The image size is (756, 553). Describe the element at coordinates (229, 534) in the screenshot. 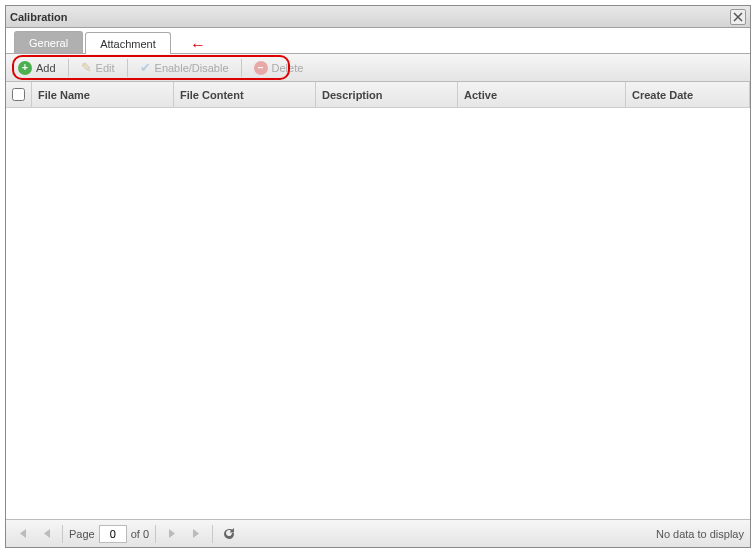

I see `refresh-icon` at that location.